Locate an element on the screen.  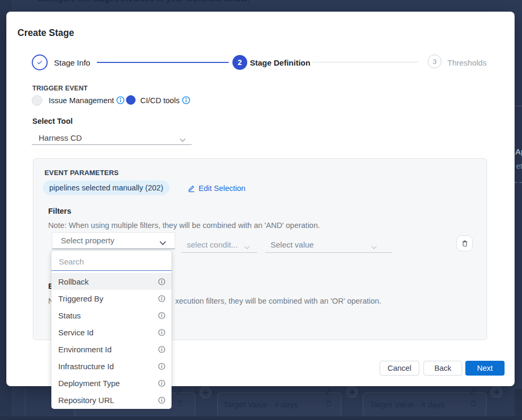
background-text-fragment: Ap is located at coordinates (519, 151).